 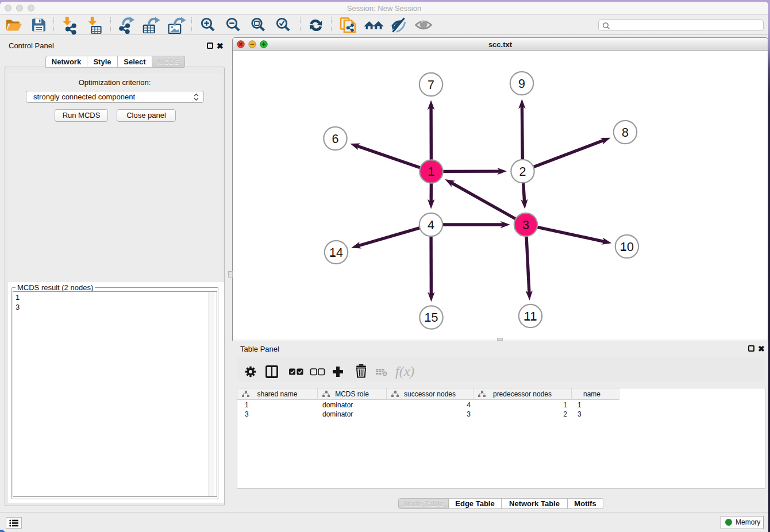 I want to click on svg-text: 15, so click(x=432, y=318).